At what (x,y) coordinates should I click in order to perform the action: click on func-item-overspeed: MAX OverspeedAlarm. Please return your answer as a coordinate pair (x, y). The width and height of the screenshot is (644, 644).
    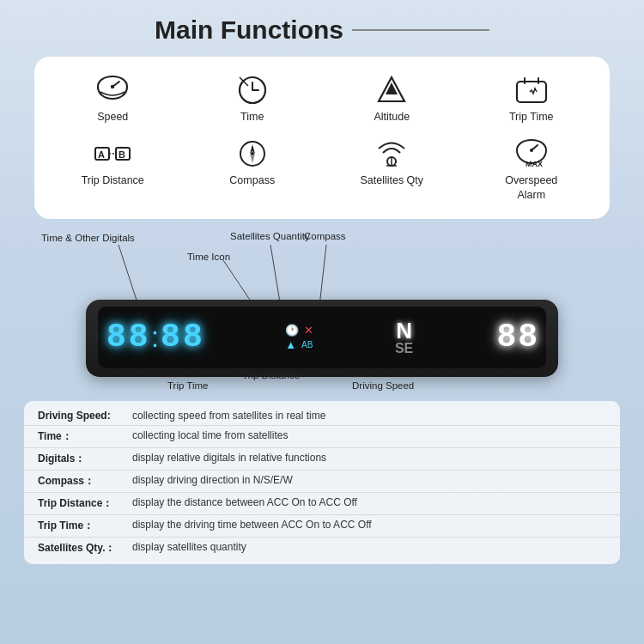
    Looking at the image, I should click on (532, 170).